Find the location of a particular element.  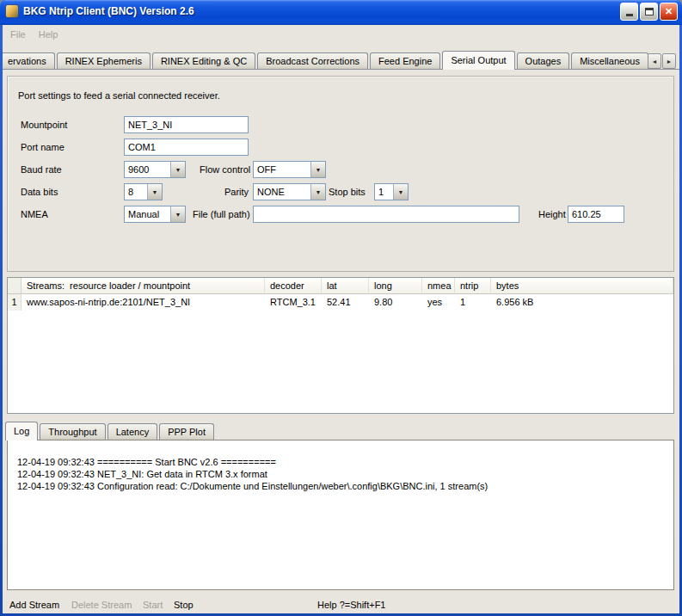

parity-select: NONE ▼ is located at coordinates (289, 192).